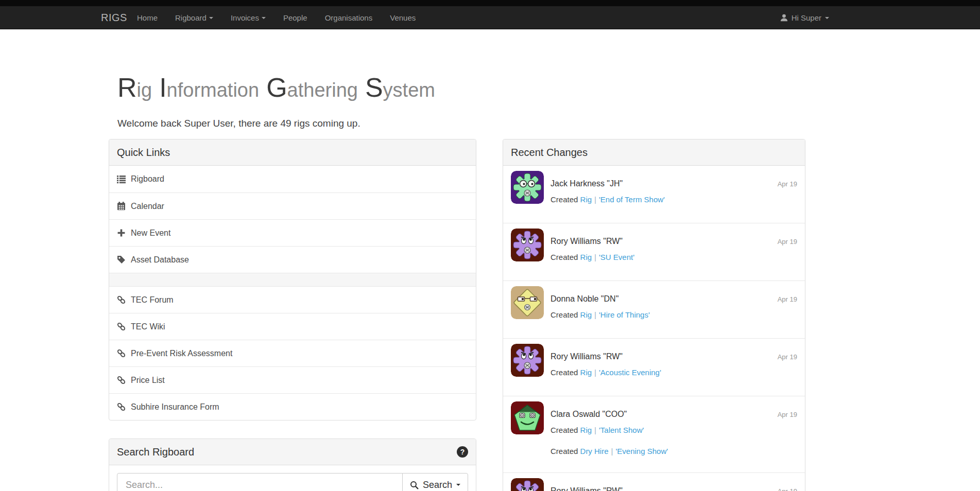 The width and height of the screenshot is (980, 491). I want to click on search-panel-title: Search Rigboard, so click(156, 452).